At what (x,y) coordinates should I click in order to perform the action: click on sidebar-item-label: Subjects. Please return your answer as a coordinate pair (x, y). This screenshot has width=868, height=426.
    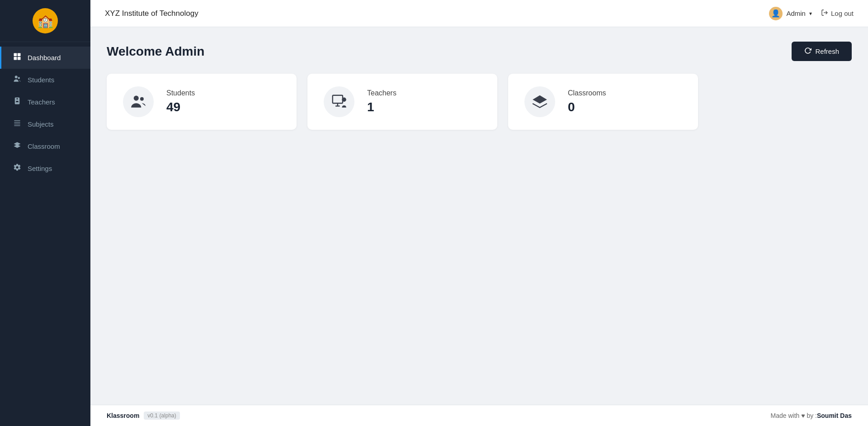
    Looking at the image, I should click on (41, 124).